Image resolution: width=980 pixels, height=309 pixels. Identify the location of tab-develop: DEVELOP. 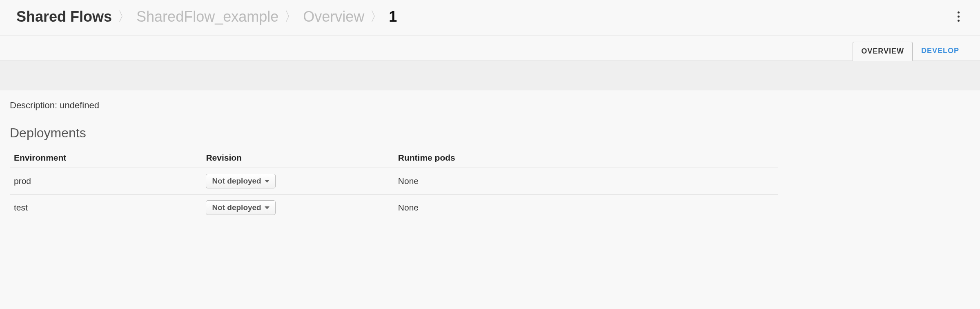
(940, 51).